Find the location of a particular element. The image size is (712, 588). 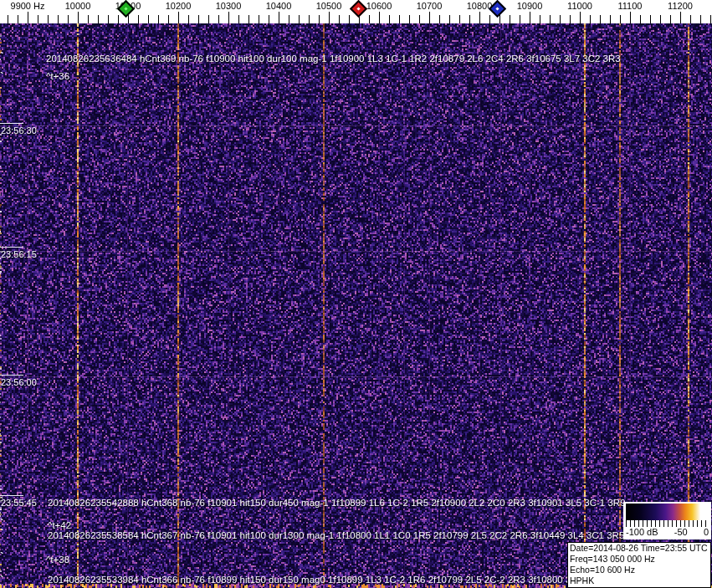

freq-tick-label: 11000 is located at coordinates (580, 7).